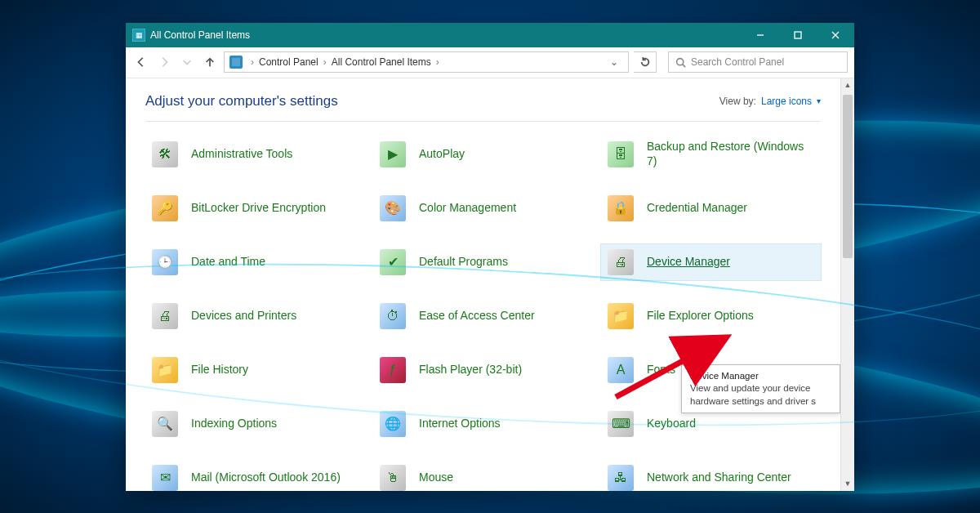 The height and width of the screenshot is (513, 980). Describe the element at coordinates (255, 154) in the screenshot. I see `control-panel-item: 🛠Administrative Tools` at that location.